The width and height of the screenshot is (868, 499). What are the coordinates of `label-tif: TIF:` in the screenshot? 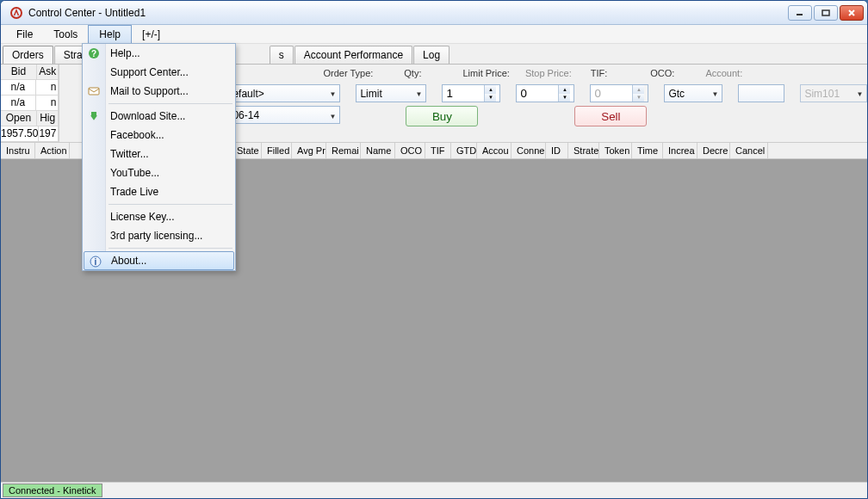 It's located at (599, 74).